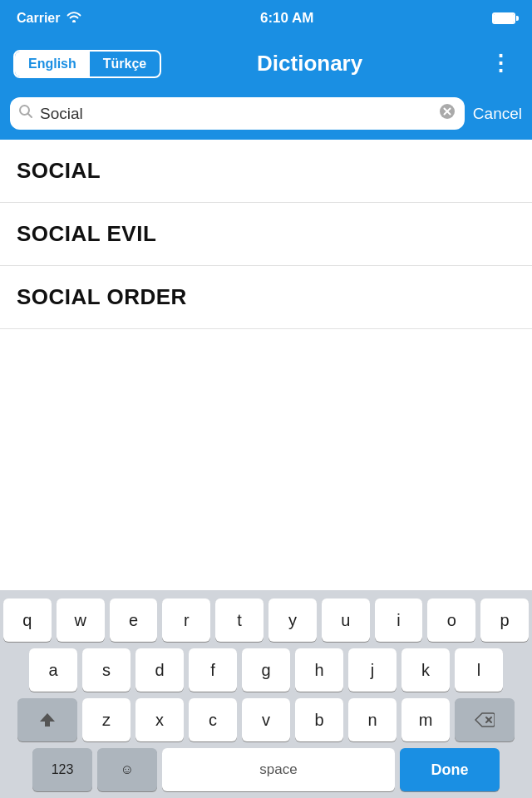  Describe the element at coordinates (288, 18) in the screenshot. I see `status-time: 6:10 AM` at that location.